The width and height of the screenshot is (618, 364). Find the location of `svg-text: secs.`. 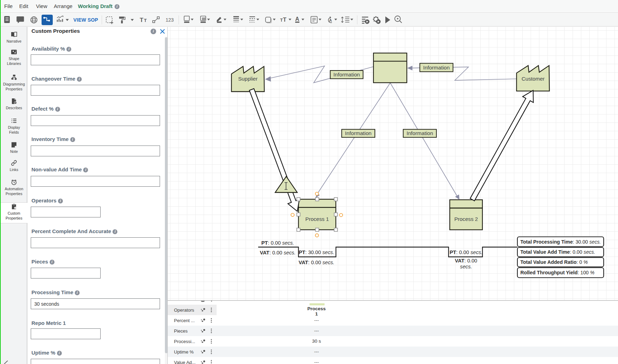

svg-text: secs. is located at coordinates (466, 267).